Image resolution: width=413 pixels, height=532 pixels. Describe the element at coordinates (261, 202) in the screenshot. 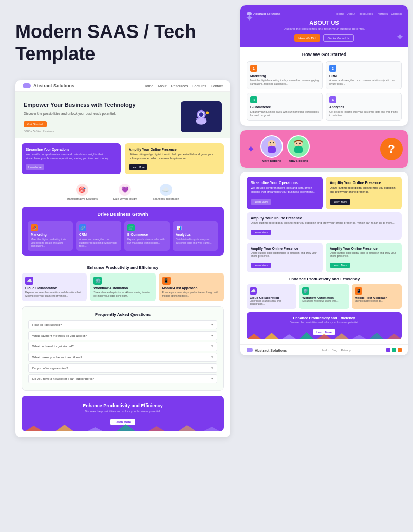

I see `rc3-streamline-btn: Learn More` at that location.